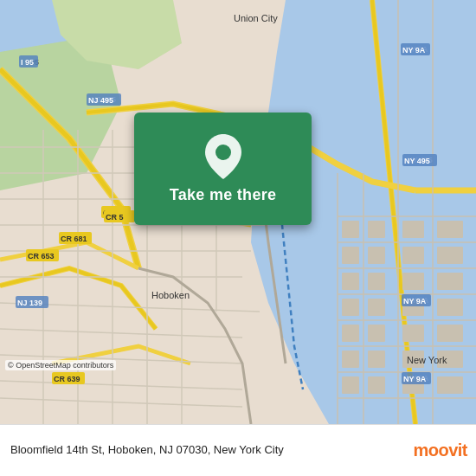  I want to click on map-attribution: © OpenStreetMap contributors, so click(61, 365).